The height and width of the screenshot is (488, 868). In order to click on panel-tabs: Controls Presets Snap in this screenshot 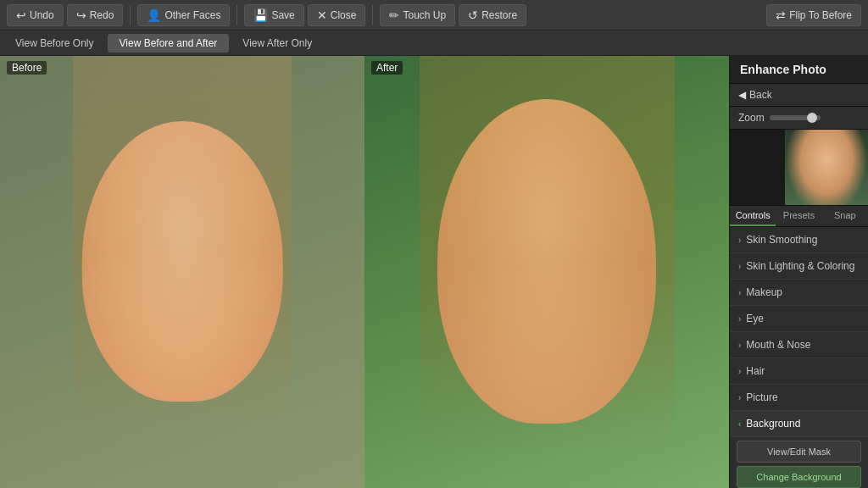, I will do `click(798, 217)`.